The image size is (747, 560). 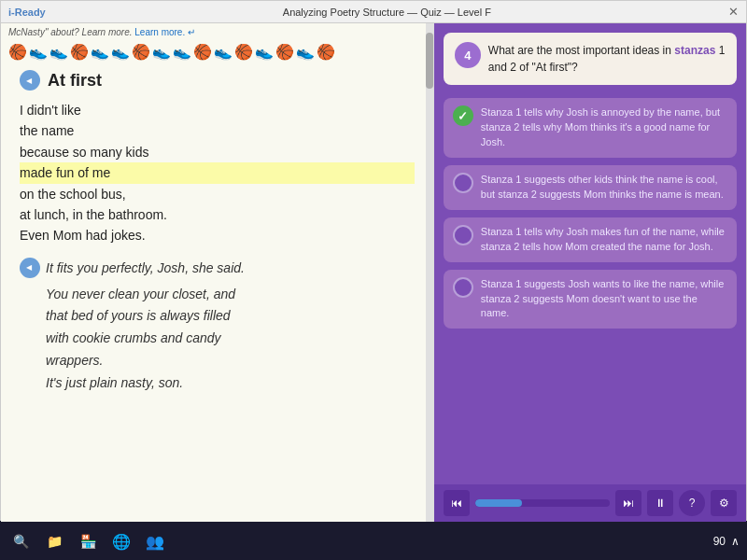 What do you see at coordinates (217, 269) in the screenshot?
I see `stanza-2-header: It fits you perfectly, Josh, she said.` at bounding box center [217, 269].